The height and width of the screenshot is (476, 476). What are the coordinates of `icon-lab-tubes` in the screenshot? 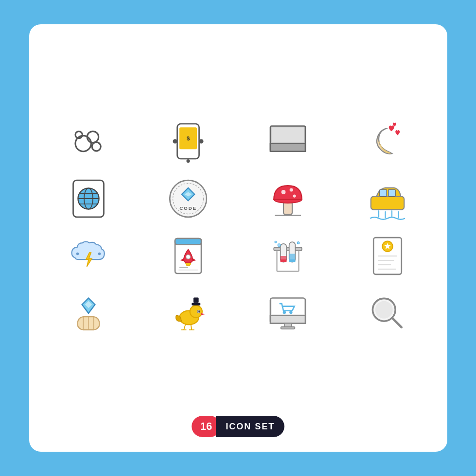 It's located at (288, 256).